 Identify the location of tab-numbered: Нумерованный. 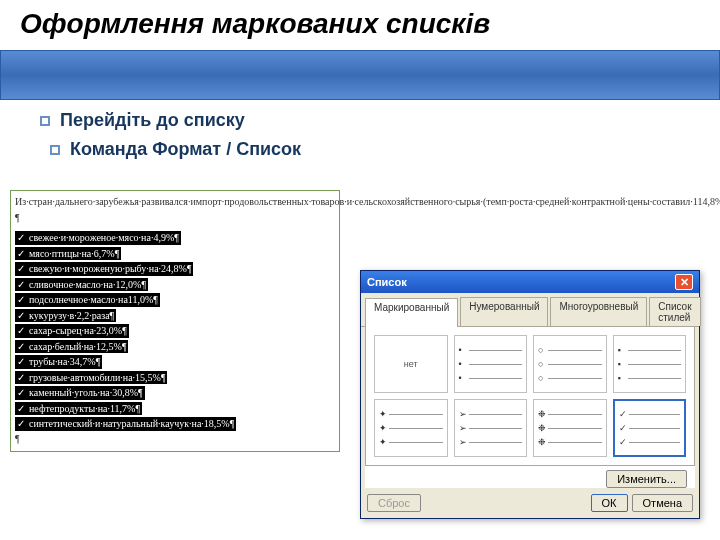
(504, 312).